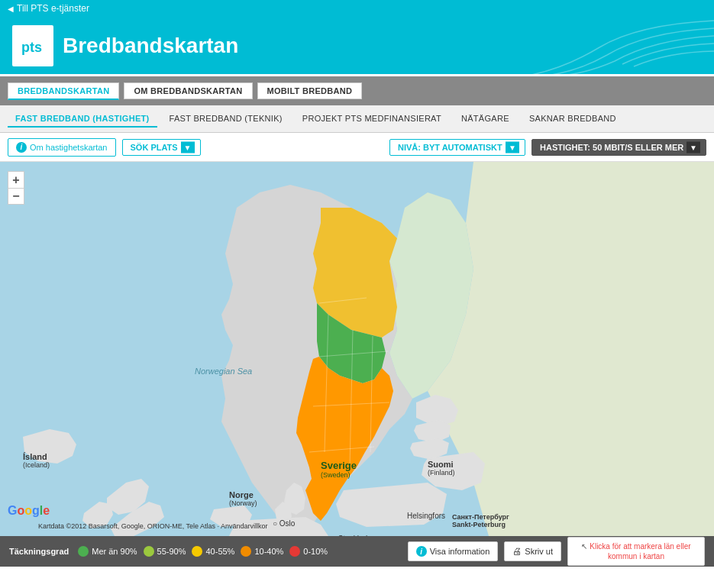 This screenshot has height=588, width=714. Describe the element at coordinates (172, 551) in the screenshot. I see `legend-label-55to90: 55-90%` at that location.